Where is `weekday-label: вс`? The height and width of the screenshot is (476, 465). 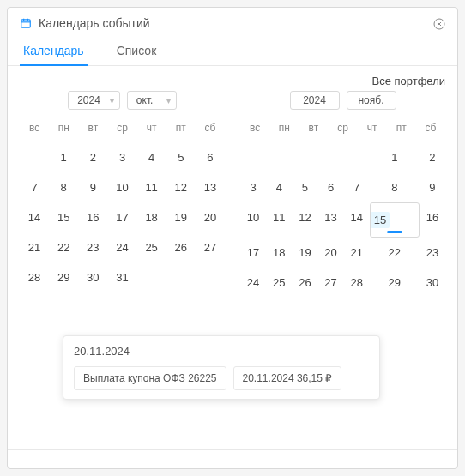
weekday-label: вс is located at coordinates (255, 128).